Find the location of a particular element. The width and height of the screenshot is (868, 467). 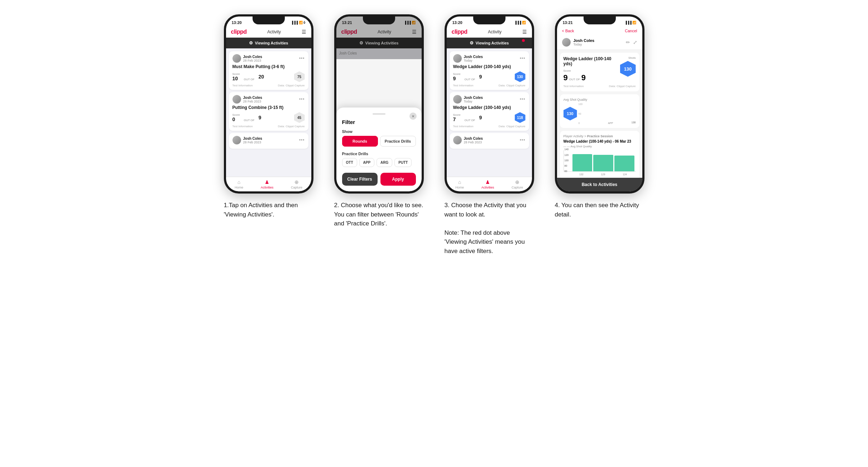

caption-text-4: 4. You can then see the Activity detail. is located at coordinates (597, 210).